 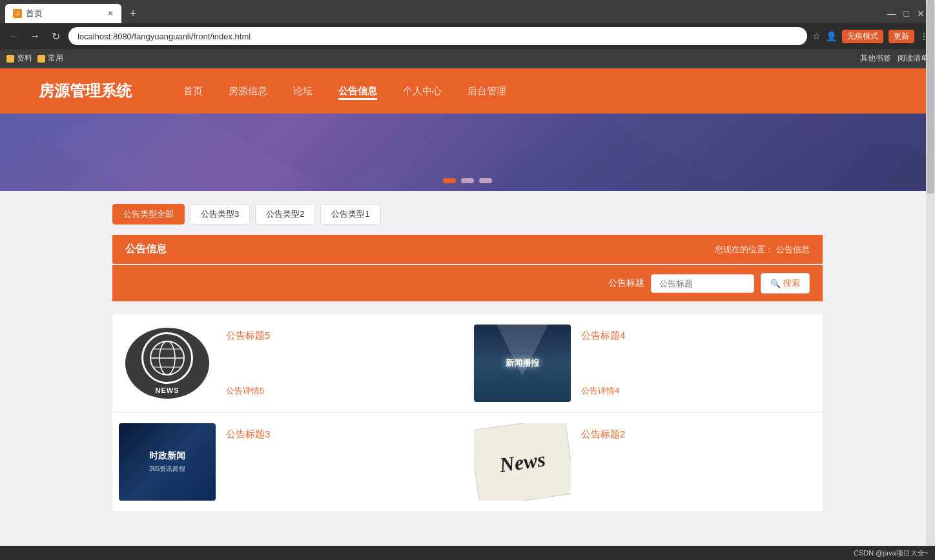 What do you see at coordinates (913, 58) in the screenshot?
I see `reading-list-link: 阅读清单` at bounding box center [913, 58].